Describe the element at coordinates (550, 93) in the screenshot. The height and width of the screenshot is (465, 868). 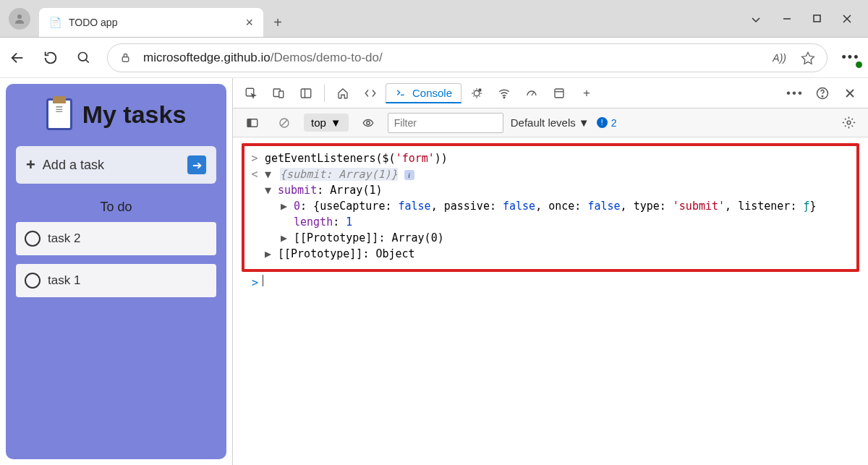
I see `devtools-tabbar: Console + •••` at that location.